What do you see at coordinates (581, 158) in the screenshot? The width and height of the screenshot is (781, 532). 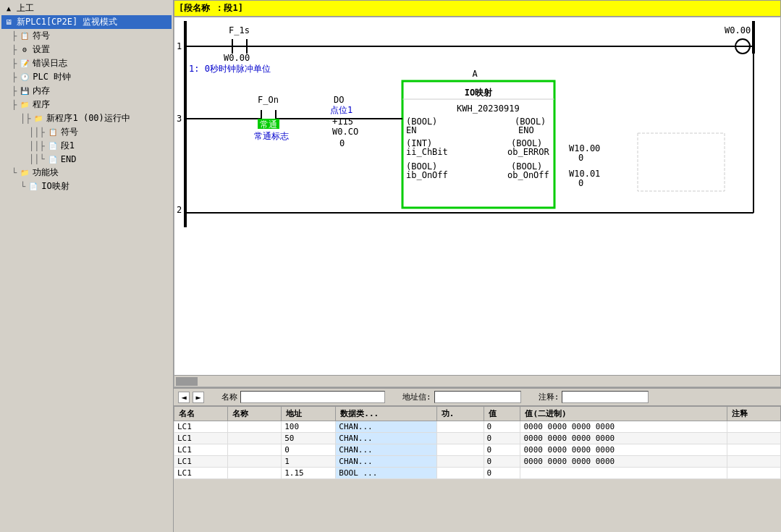 I see `svg-text: 0` at bounding box center [581, 158].